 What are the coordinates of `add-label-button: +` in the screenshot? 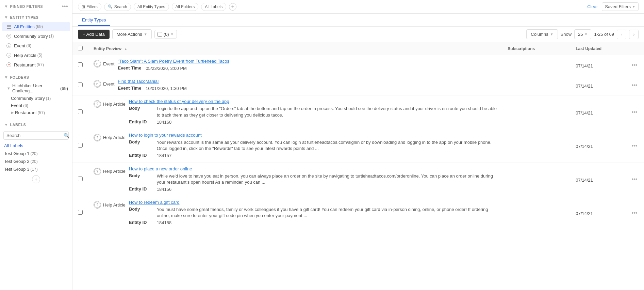 It's located at (36, 179).